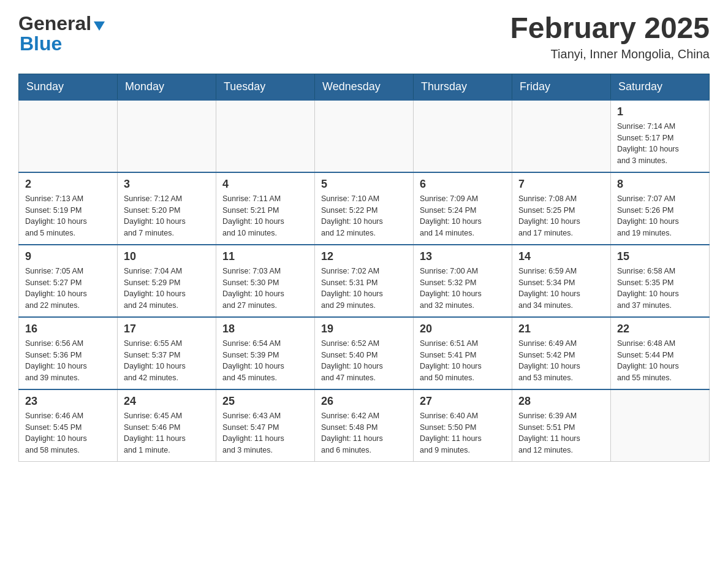 The image size is (728, 563). Describe the element at coordinates (463, 426) in the screenshot. I see `calendar-cell: 27Sunrise: 6:40 AM Sunset: 5:50 PM Dayli…` at that location.